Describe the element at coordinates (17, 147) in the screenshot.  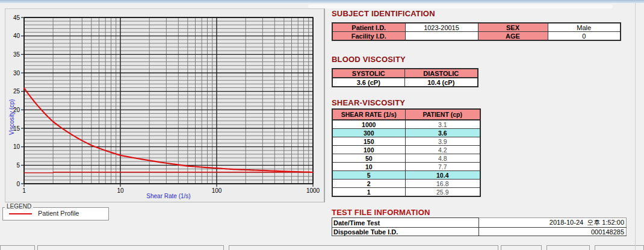
I see `svg-text: 10` at that location.